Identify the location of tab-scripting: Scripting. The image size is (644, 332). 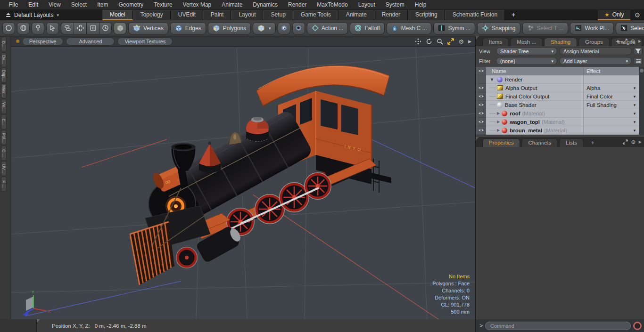
(426, 15).